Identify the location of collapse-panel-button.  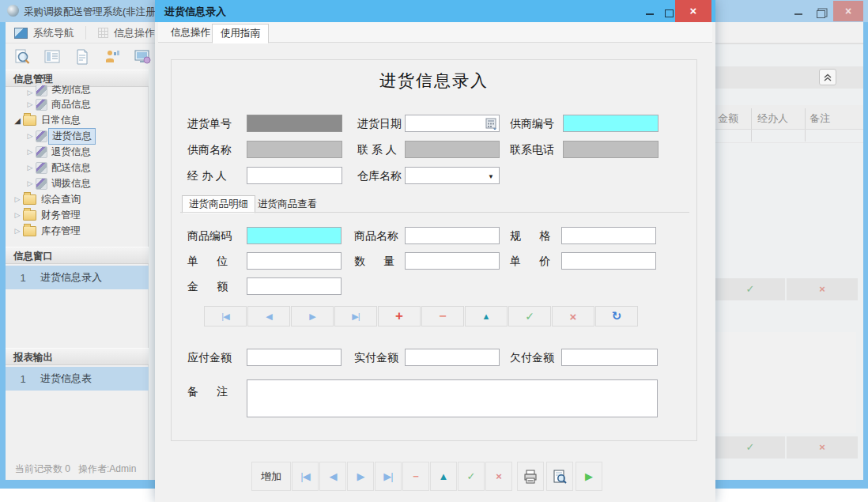
(828, 77).